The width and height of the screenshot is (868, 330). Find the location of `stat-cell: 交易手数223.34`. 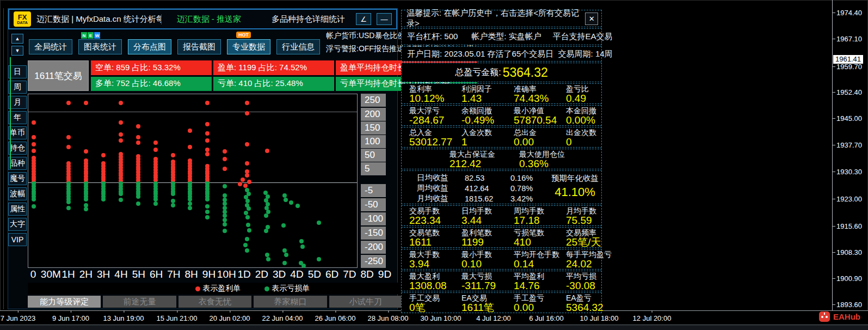

stat-cell: 交易手数223.34 is located at coordinates (435, 216).